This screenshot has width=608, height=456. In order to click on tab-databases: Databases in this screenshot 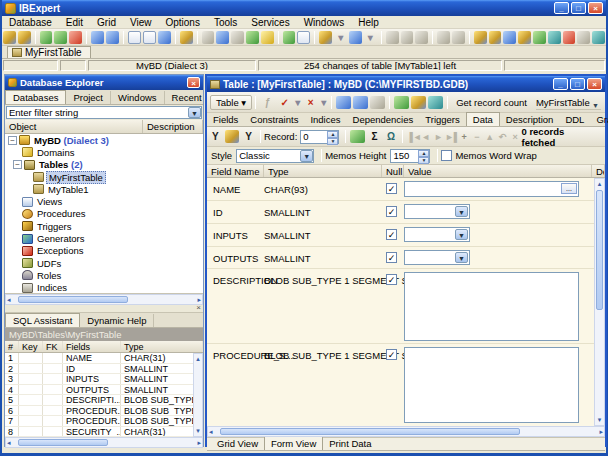, I will do `click(36, 97)`.